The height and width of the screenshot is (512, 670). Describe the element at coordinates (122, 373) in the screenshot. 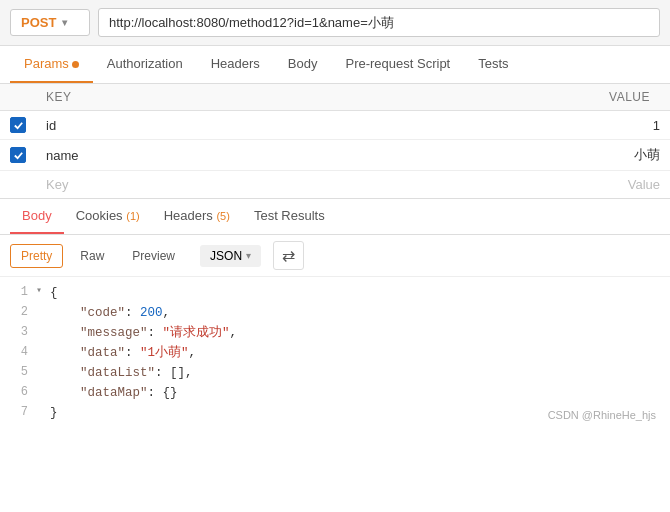

I see `line-content: "dataList": [],` at that location.